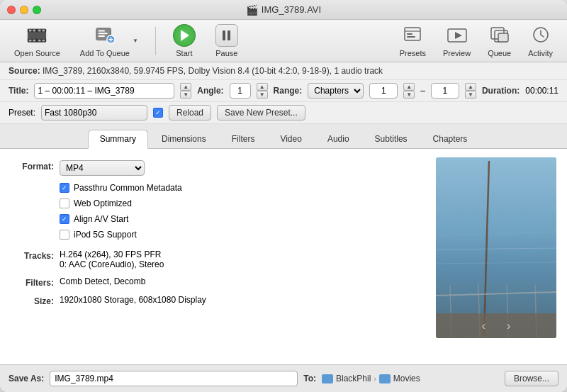  I want to click on align-av-checkbox: ✓, so click(64, 219).